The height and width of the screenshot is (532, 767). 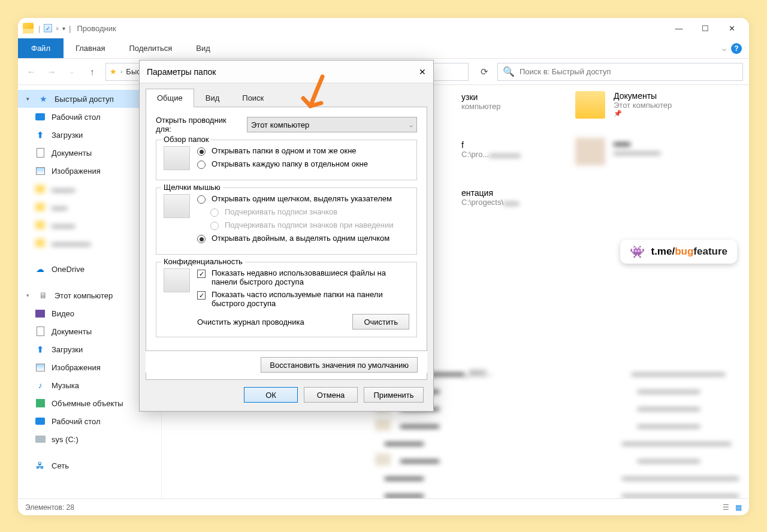 What do you see at coordinates (303, 164) in the screenshot?
I see `radio-new-window: Открывать каждую папку в отдельном окне` at bounding box center [303, 164].